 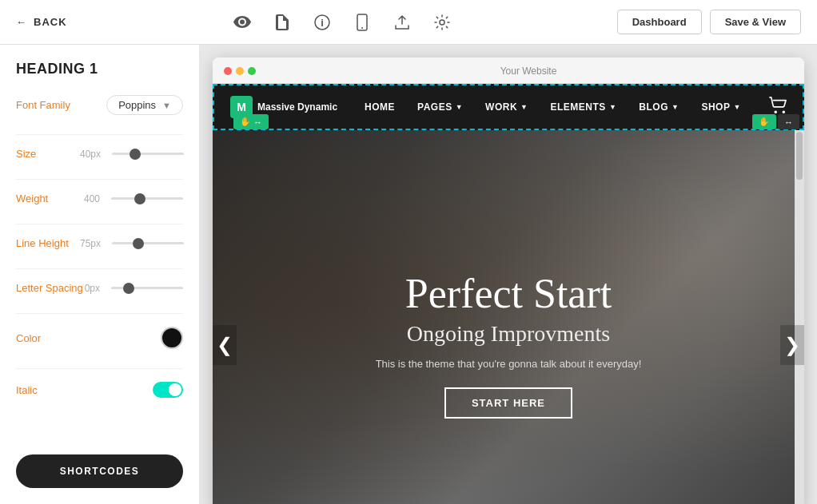 I want to click on size-slider-group: 40px, so click(x=132, y=154).